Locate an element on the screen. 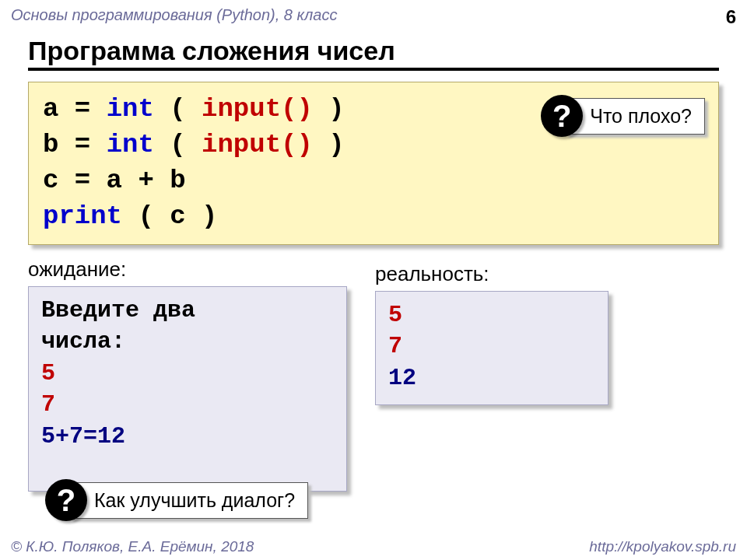  code-line-3: c = a + b is located at coordinates (374, 181).